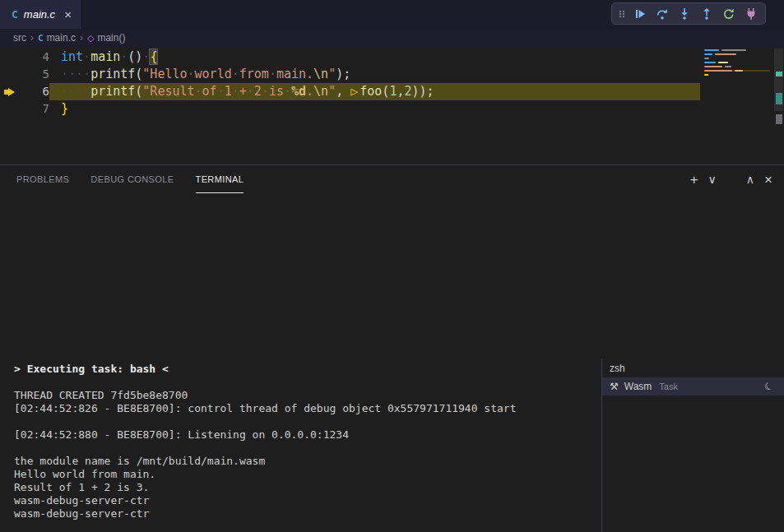 Image resolution: width=784 pixels, height=532 pixels. I want to click on breadcrumb-label: main.c, so click(61, 38).